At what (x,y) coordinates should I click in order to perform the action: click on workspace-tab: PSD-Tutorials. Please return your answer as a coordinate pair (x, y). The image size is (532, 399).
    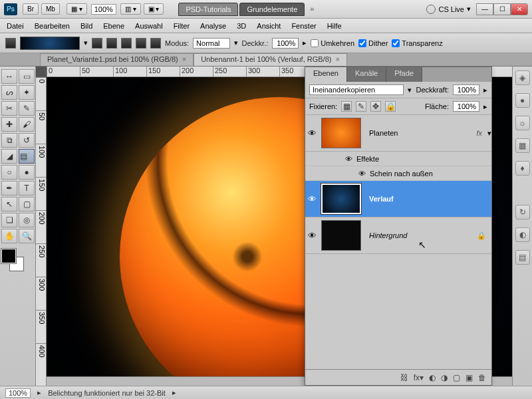
    Looking at the image, I should click on (208, 9).